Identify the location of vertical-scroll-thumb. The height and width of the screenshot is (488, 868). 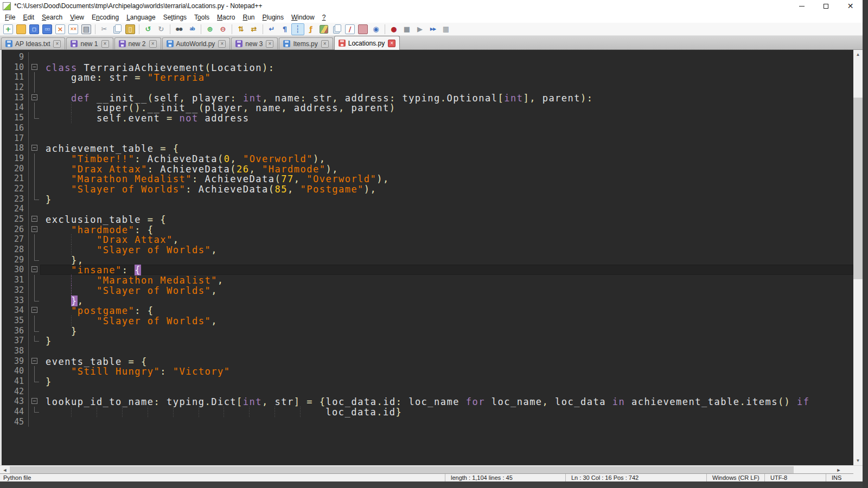
(858, 189).